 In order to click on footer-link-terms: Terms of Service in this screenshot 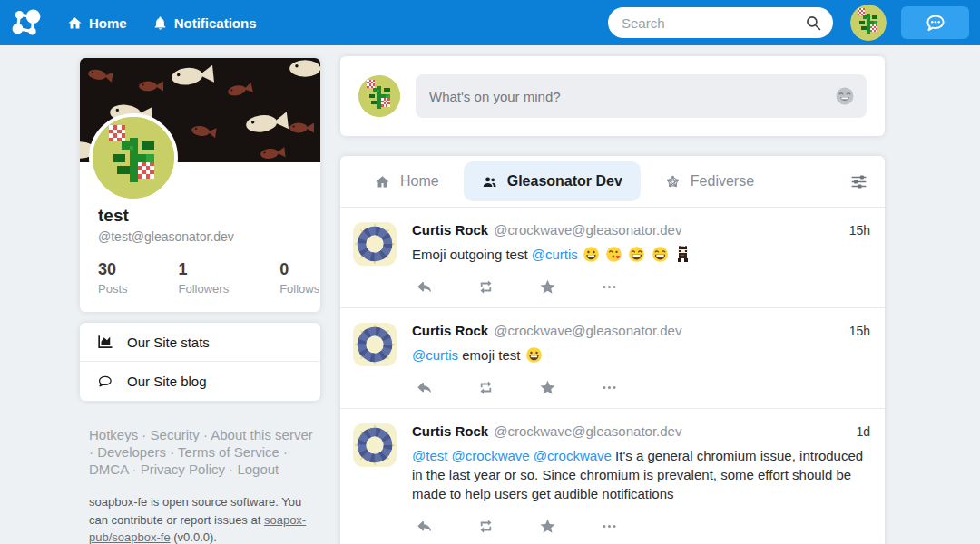, I will do `click(232, 452)`.